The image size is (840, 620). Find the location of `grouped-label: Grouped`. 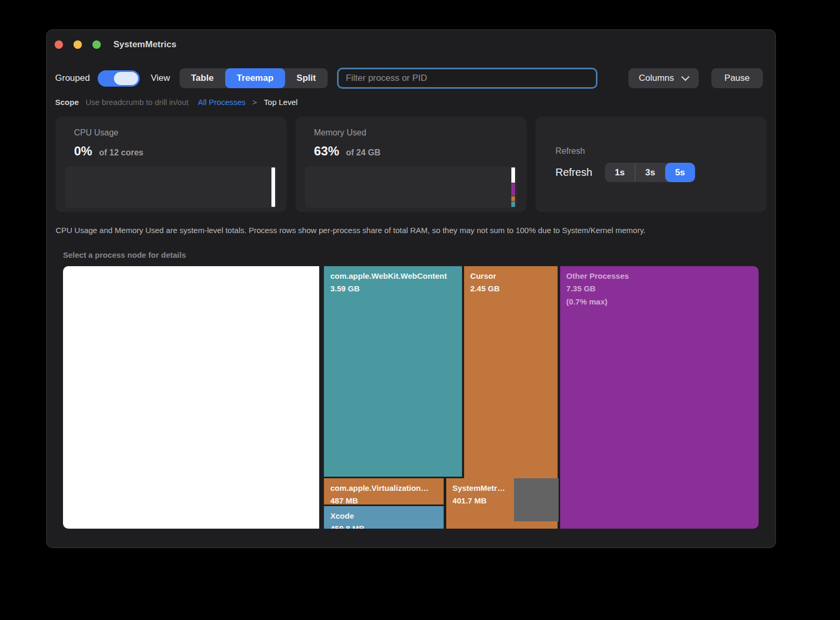

grouped-label: Grouped is located at coordinates (72, 78).